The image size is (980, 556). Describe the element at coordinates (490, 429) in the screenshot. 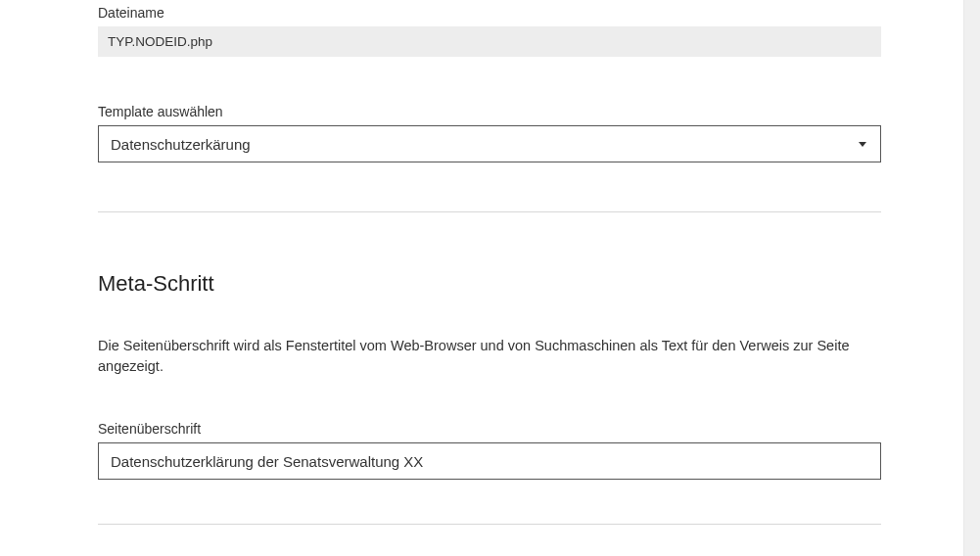

I see `page-title-label: Seitenüberschrift` at that location.